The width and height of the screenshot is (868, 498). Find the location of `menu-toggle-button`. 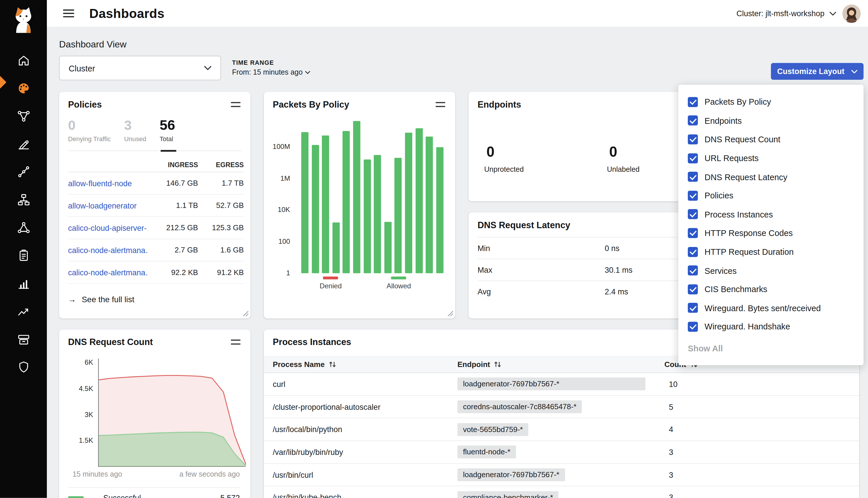

menu-toggle-button is located at coordinates (68, 14).